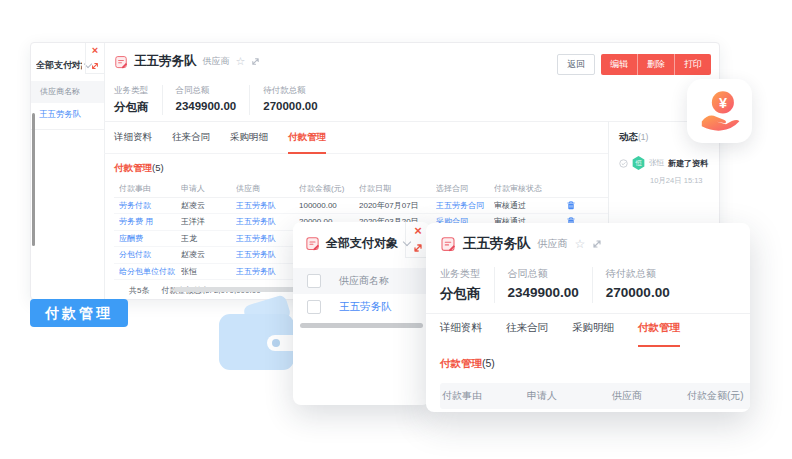  Describe the element at coordinates (314, 307) in the screenshot. I see `row-checkbox` at that location.